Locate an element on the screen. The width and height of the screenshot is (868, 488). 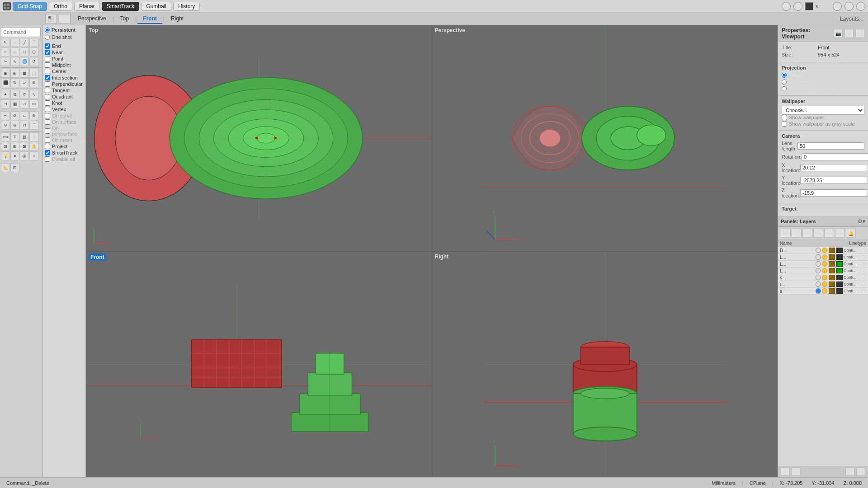
arc-tool: ⌓ is located at coordinates (15, 52).